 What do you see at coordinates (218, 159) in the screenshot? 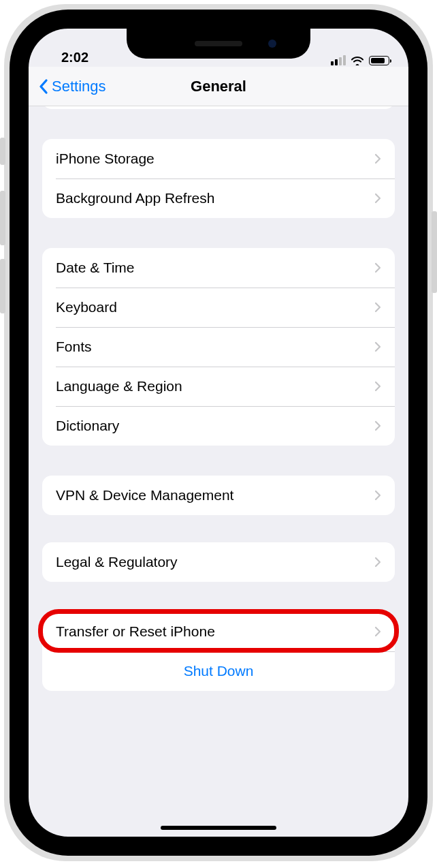
I see `row-iphone-storage: iPhone Storage` at bounding box center [218, 159].